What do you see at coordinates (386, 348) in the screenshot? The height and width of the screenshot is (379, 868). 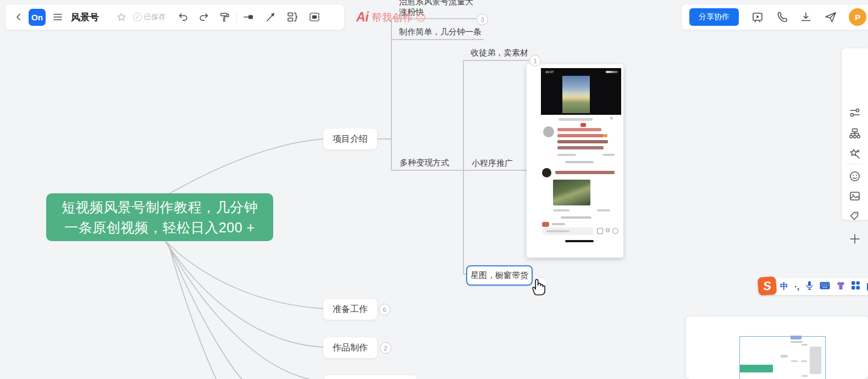 I see `node-production-collapse-badge: 2` at bounding box center [386, 348].